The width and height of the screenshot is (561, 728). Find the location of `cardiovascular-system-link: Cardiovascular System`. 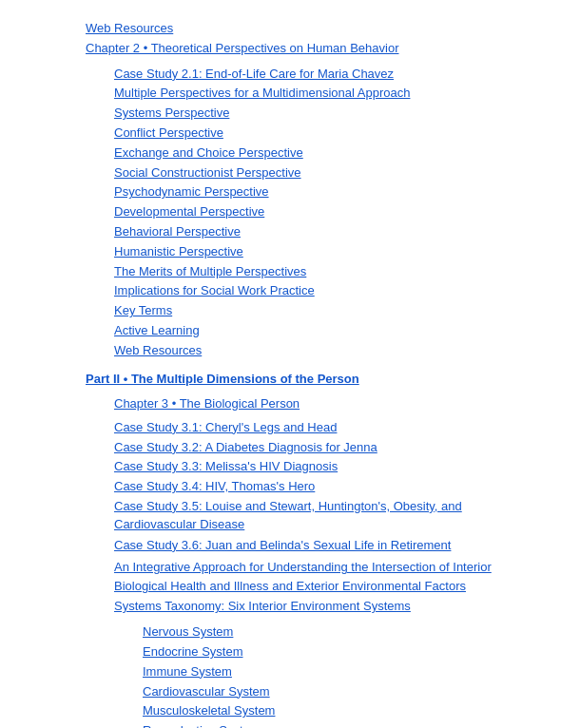

cardiovascular-system-link: Cardiovascular System is located at coordinates (338, 692).